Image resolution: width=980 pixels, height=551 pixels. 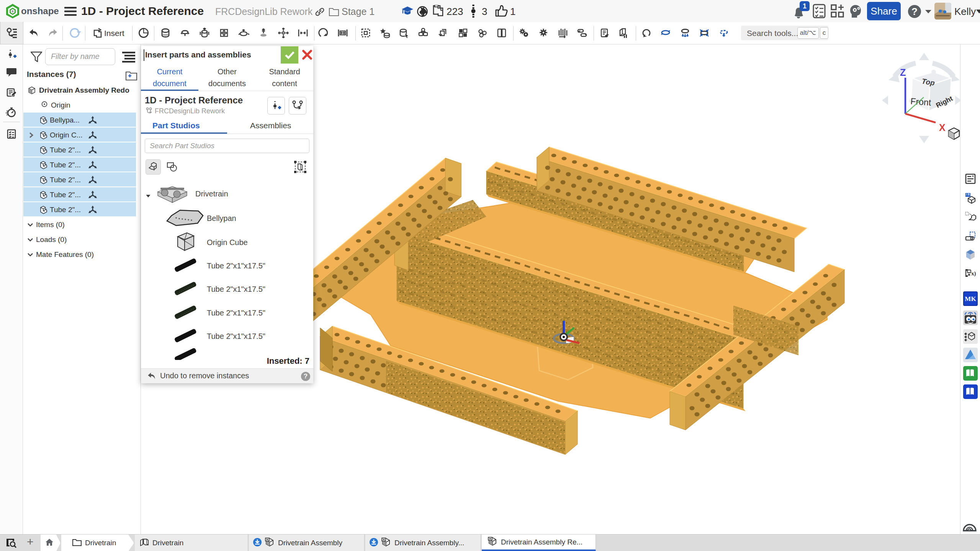 What do you see at coordinates (973, 273) in the screenshot?
I see `svg-text: x)` at bounding box center [973, 273].